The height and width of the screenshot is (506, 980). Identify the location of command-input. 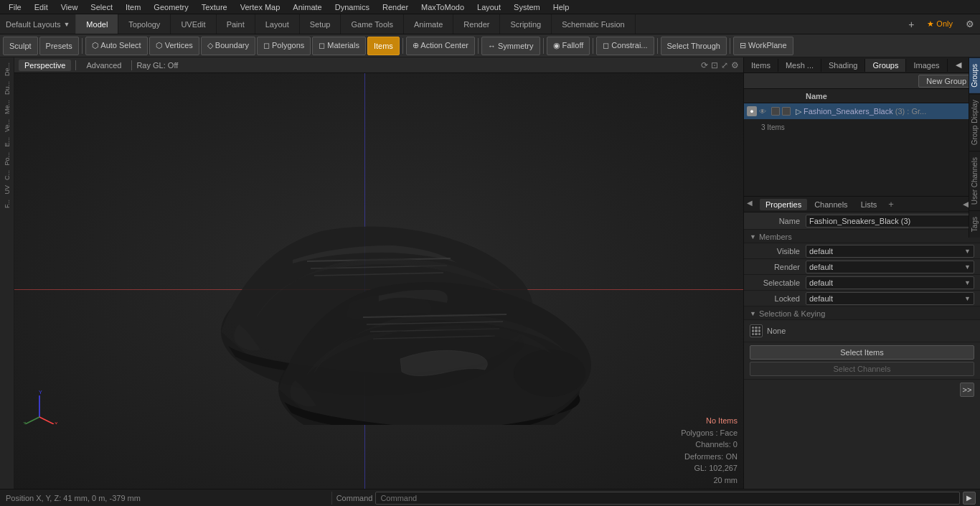
(667, 498).